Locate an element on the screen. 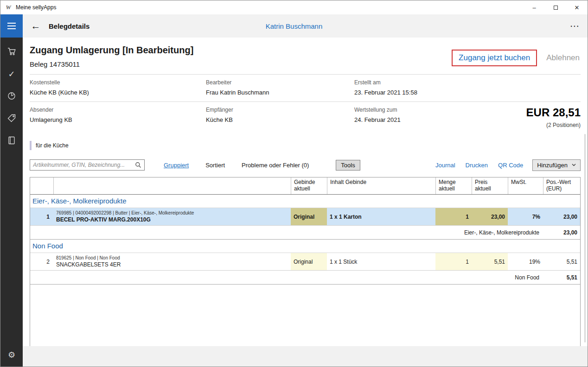 This screenshot has width=588, height=367. maximize-icon is located at coordinates (556, 7).